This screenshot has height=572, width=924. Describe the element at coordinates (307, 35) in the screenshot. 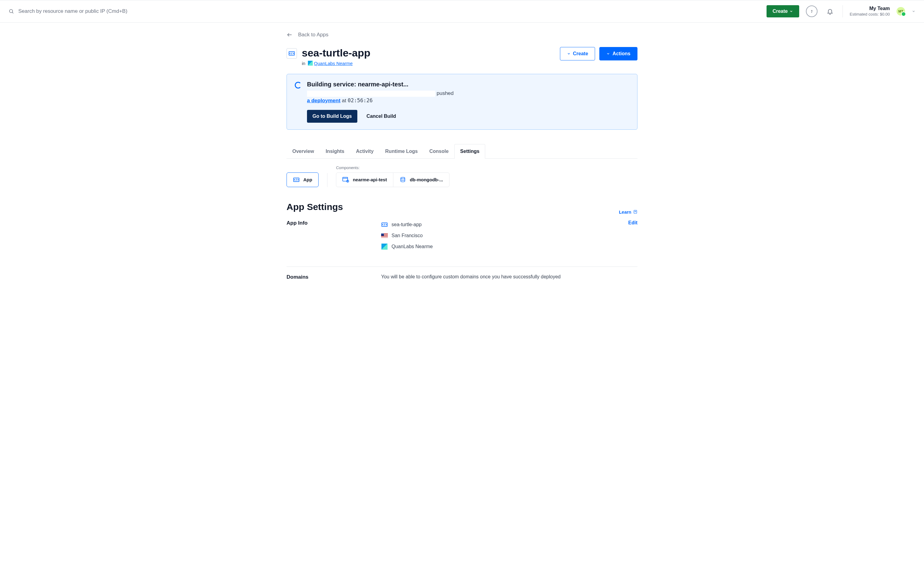

I see `back-to-apps-link: Back to Apps` at that location.